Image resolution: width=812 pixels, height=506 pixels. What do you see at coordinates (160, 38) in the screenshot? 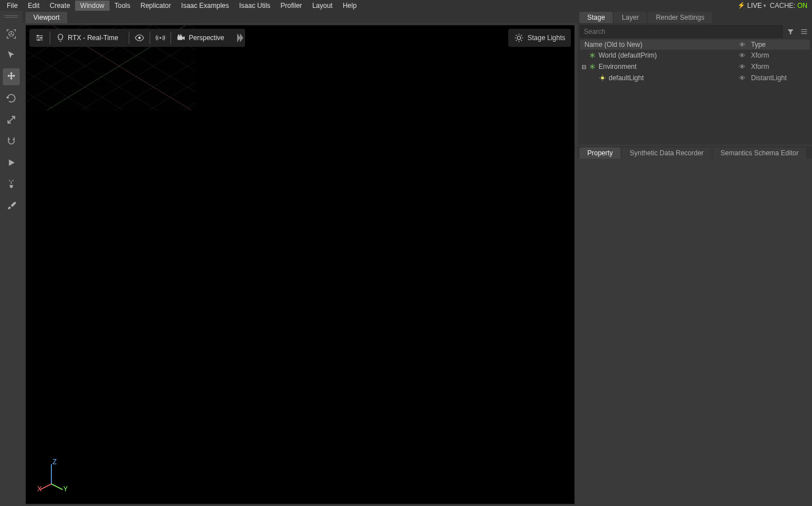
I see `audio-button` at bounding box center [160, 38].